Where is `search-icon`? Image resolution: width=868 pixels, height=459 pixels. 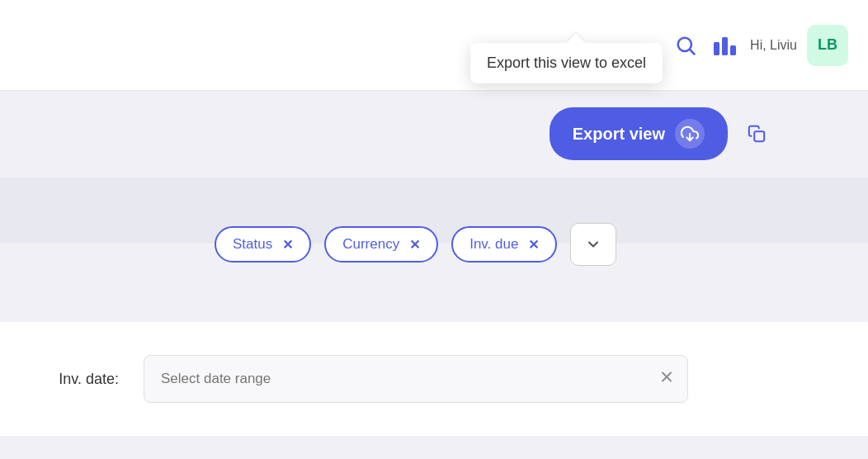 search-icon is located at coordinates (686, 45).